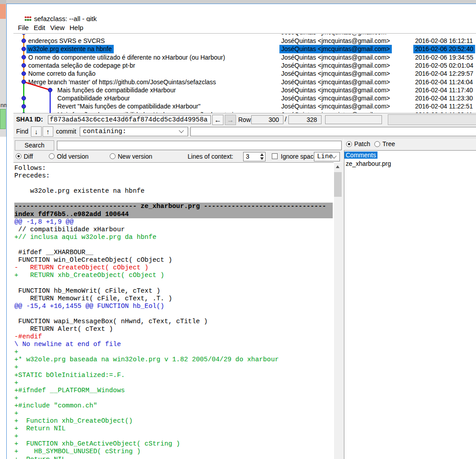  Describe the element at coordinates (338, 167) in the screenshot. I see `scrollbar-up-icon` at that location.